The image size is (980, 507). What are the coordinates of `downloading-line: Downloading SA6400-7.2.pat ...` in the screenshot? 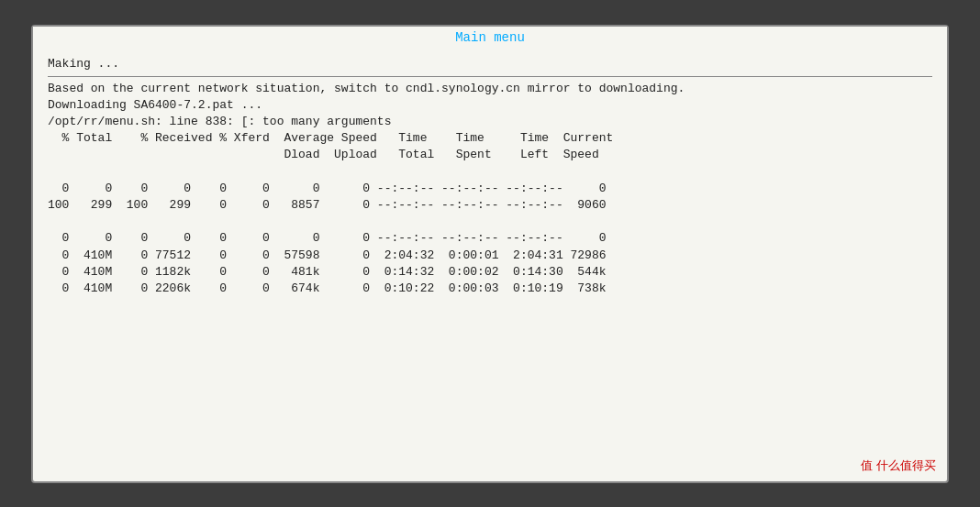 It's located at (490, 105).